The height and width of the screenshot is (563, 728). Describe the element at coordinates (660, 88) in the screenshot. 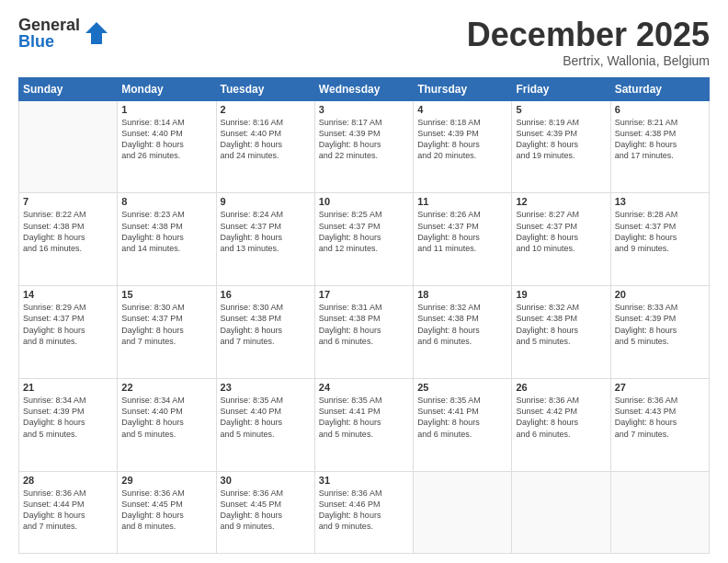

I see `col-saturday: Saturday` at that location.